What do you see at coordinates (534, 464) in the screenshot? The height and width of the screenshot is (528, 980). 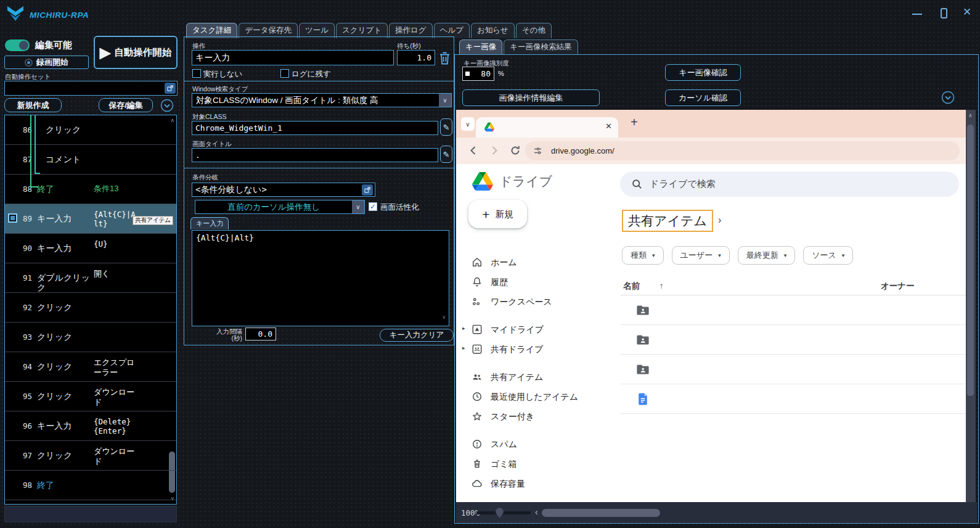 I see `drive-nav-item: ゴミ箱` at bounding box center [534, 464].